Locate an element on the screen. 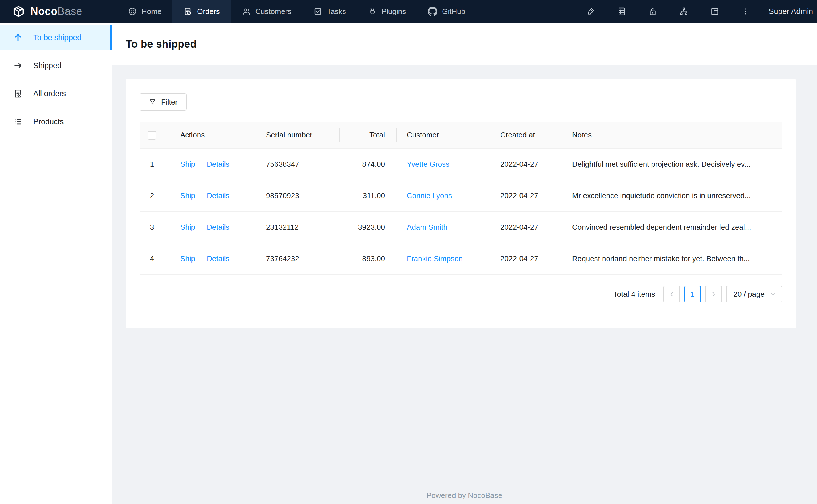  select-all-checkbox is located at coordinates (152, 135).